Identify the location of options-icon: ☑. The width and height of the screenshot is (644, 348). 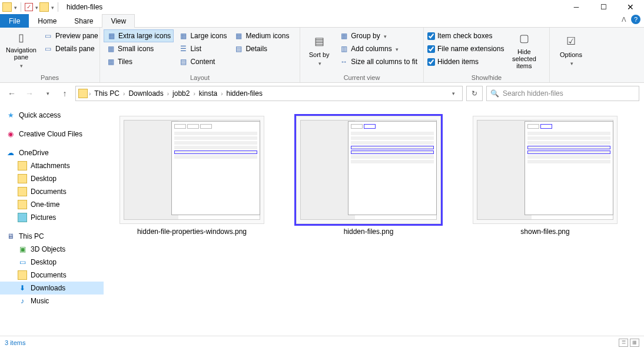
(571, 42).